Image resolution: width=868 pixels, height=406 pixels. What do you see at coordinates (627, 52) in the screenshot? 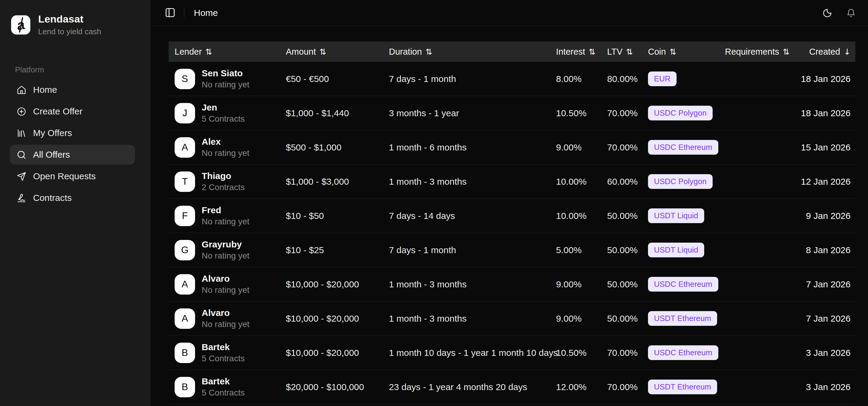
I see `column-header: LTV ⇅` at bounding box center [627, 52].